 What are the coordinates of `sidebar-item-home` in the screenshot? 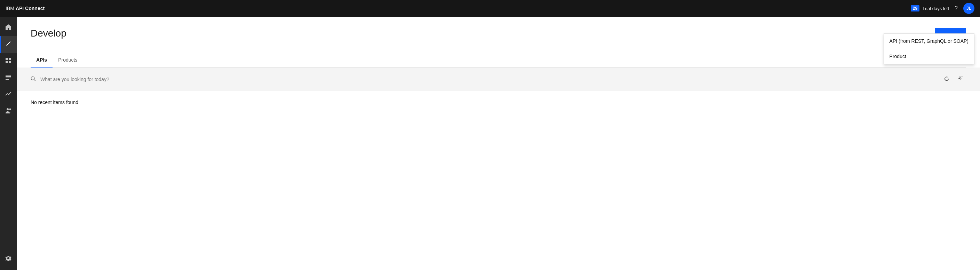 It's located at (8, 28).